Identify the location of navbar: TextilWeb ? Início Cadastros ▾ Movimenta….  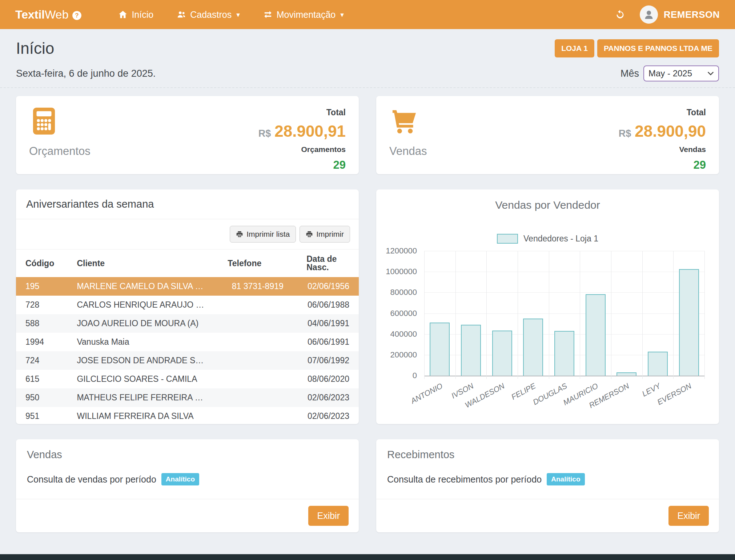
(368, 15).